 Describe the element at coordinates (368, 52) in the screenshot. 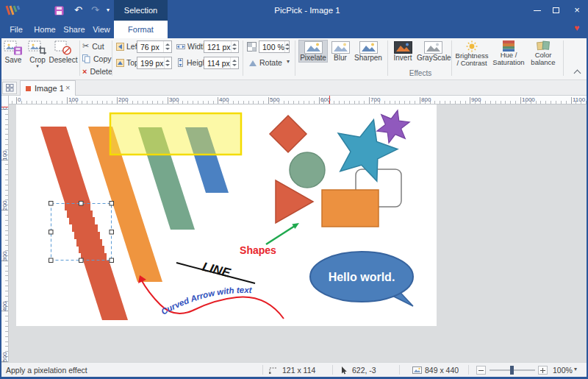

I see `sharpen-button: Sharpen` at that location.